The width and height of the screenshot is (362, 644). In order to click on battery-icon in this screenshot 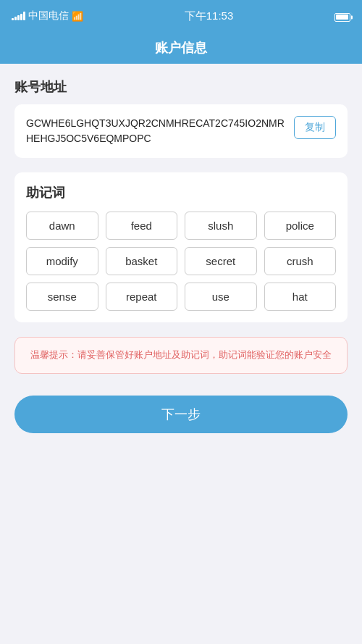, I will do `click(342, 16)`.